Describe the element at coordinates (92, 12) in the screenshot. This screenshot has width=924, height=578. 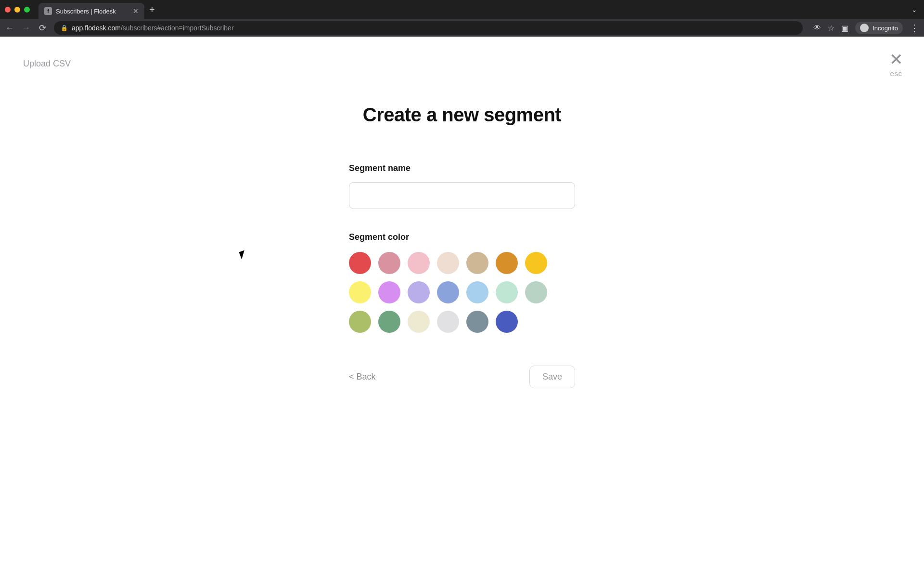
I see `tab-title: Subscribers | Flodesk` at that location.